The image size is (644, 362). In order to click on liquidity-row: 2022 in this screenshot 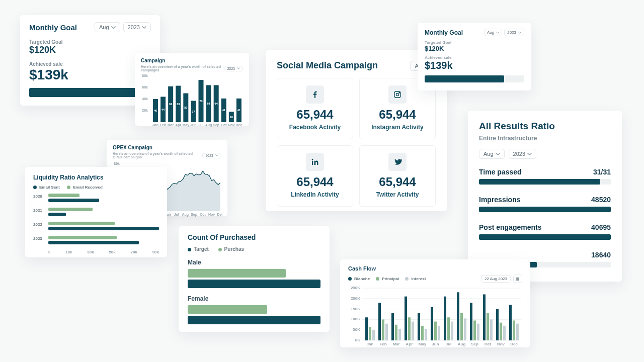, I will do `click(96, 227)`.